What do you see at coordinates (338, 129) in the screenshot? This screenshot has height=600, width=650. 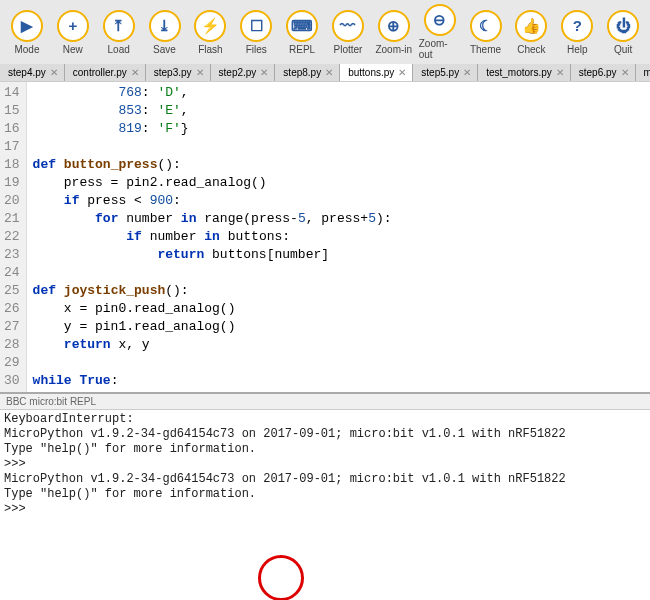 I see `code-line: 819: 'F'}` at bounding box center [338, 129].